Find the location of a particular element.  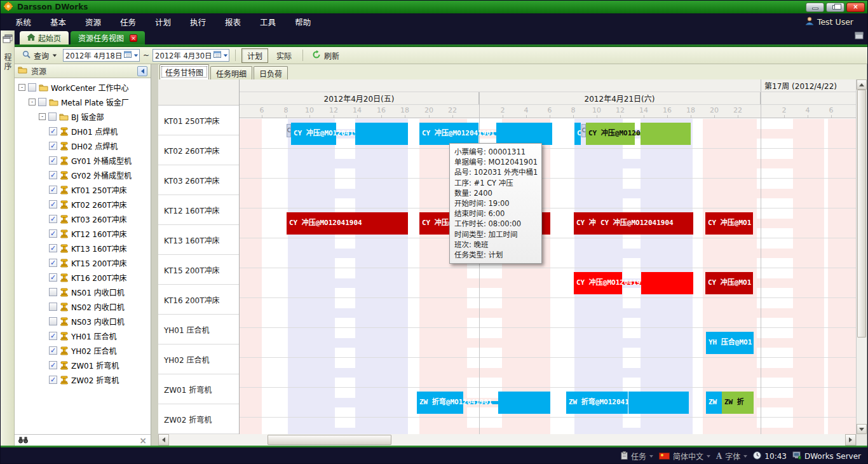

menu-item-5: 计划 is located at coordinates (163, 22).